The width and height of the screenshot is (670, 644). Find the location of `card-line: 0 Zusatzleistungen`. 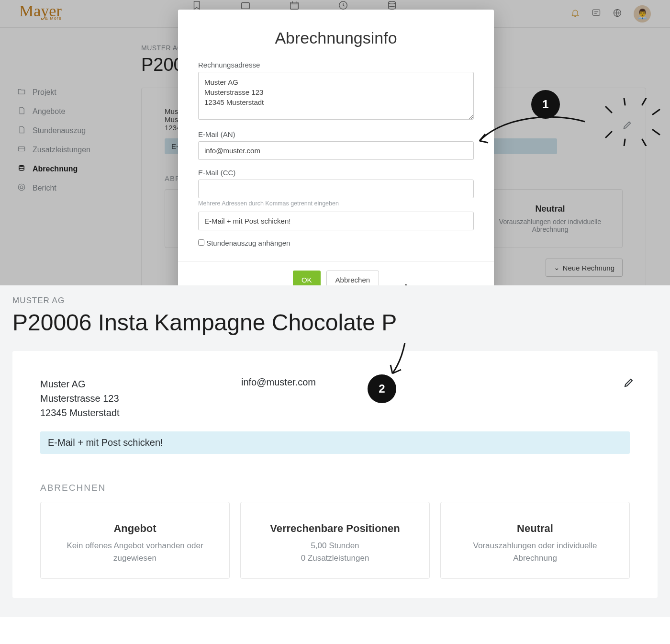

card-line: 0 Zusatzleistungen is located at coordinates (335, 558).